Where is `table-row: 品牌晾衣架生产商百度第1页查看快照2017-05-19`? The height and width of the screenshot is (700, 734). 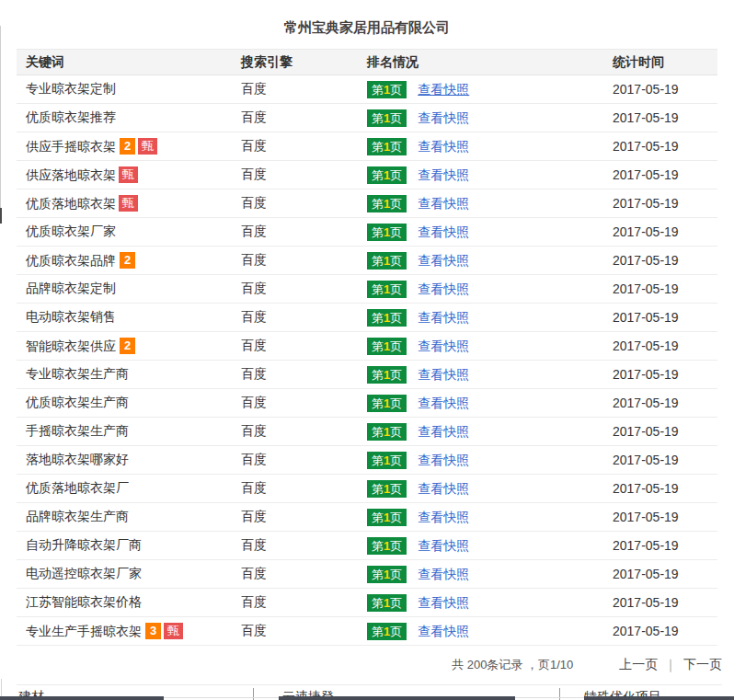
table-row: 品牌晾衣架生产商百度第1页查看快照2017-05-19 is located at coordinates (367, 517).